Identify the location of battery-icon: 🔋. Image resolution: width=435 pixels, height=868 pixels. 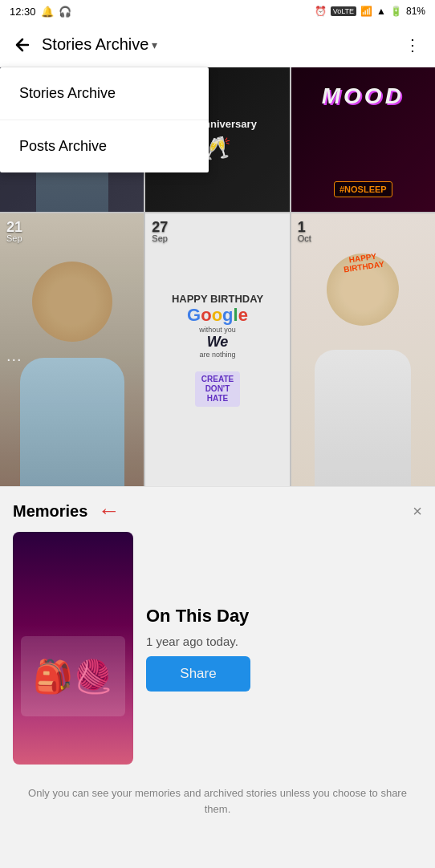
(396, 11).